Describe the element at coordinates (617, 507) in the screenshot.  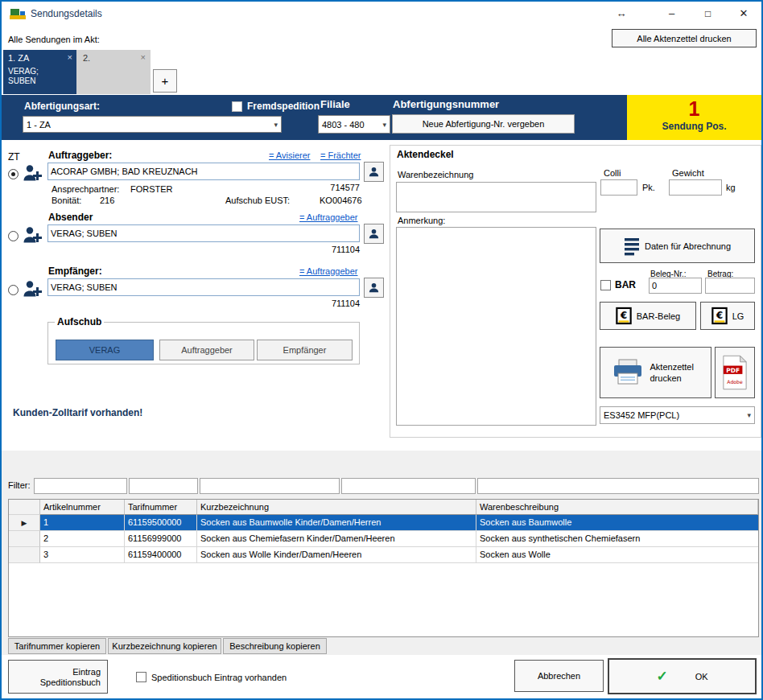
I see `column-header-warenbeschreibung: Warenbeschreibung` at that location.